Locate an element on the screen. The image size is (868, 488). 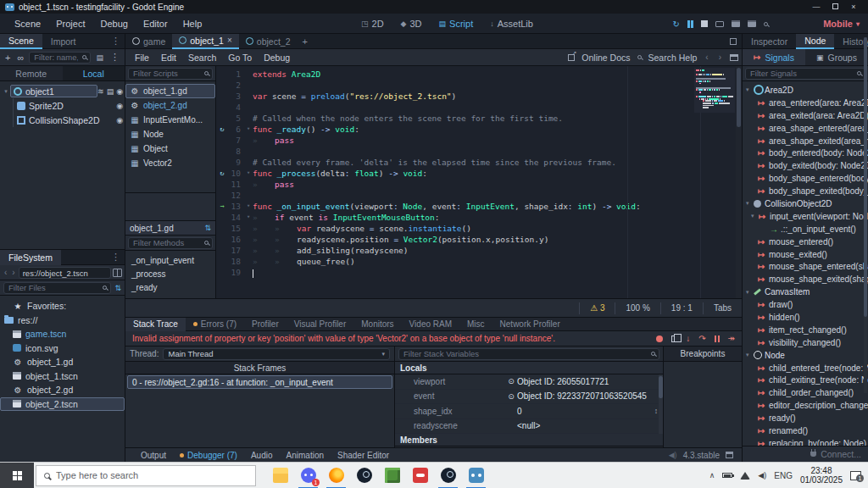
filter-signals-input is located at coordinates (805, 74).